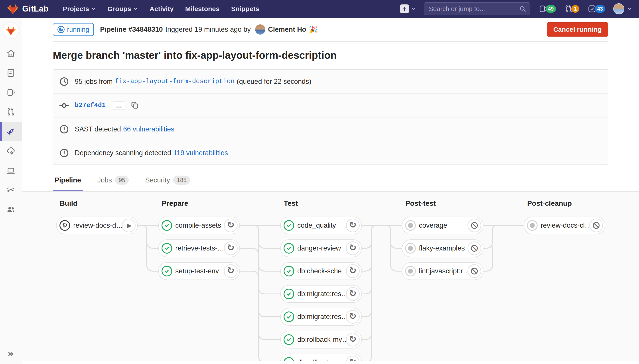 This screenshot has height=364, width=639. What do you see at coordinates (198, 248) in the screenshot?
I see `job-label: retrieve-tests-…` at bounding box center [198, 248].